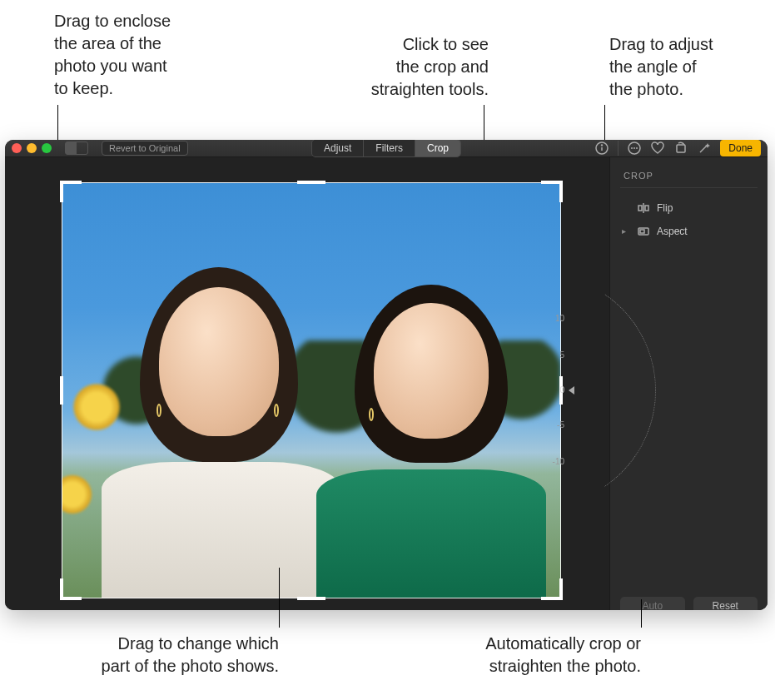 This screenshot has height=700, width=775. I want to click on callout-auto-button: Automatically crop or straighten the pho…, so click(537, 655).